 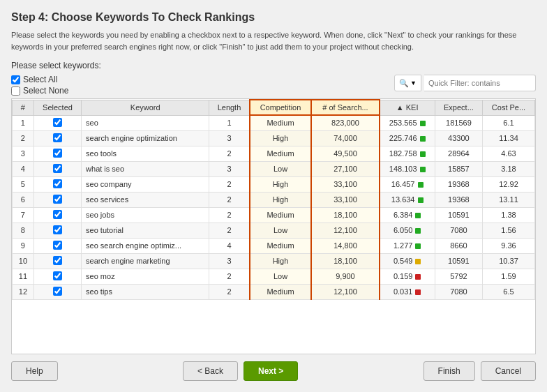 I want to click on table-row: 1seo1Medium823,000253.5651815696.1, so click(x=274, y=123).